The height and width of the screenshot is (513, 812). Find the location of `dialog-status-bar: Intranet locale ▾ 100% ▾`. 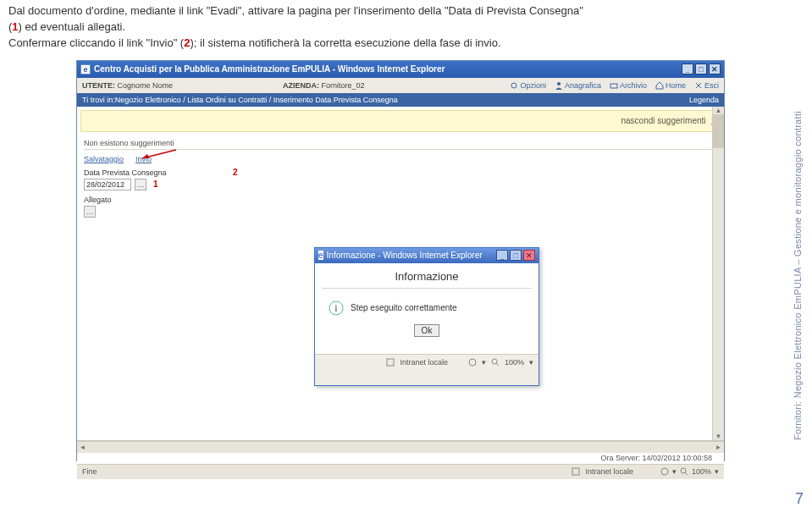

dialog-status-bar: Intranet locale ▾ 100% ▾ is located at coordinates (427, 362).